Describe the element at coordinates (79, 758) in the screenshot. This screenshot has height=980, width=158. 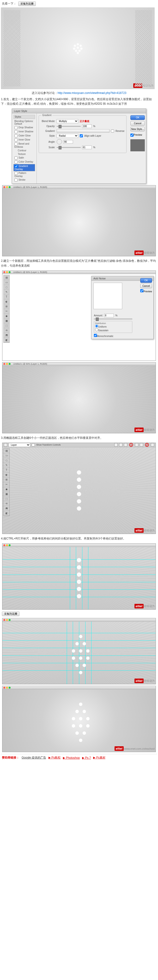
I see `sponsor-links: 赞助商链接： Google 提供的广告 ▶ Ps教程 ▶ Photoshop ▶…` at that location.